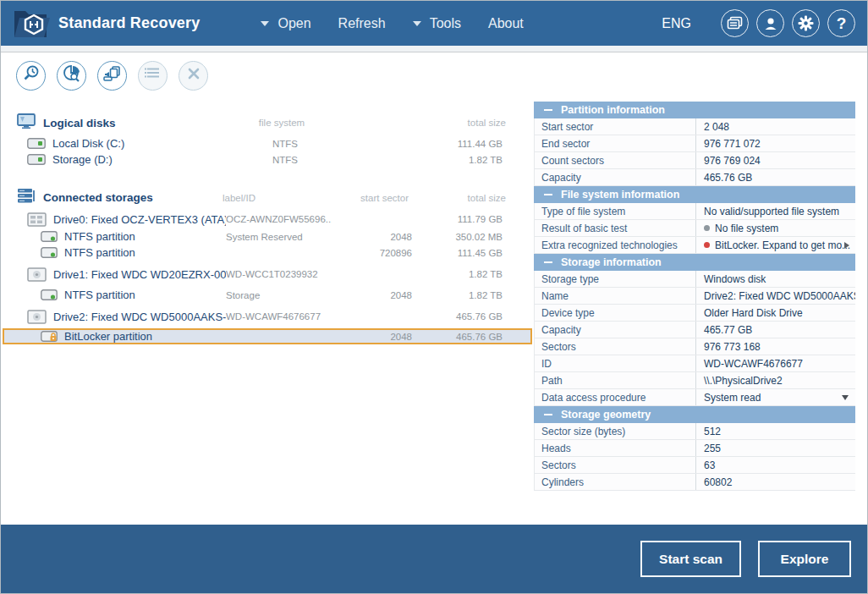  What do you see at coordinates (695, 381) in the screenshot?
I see `info-row: Path\\.\PhysicalDrive2` at bounding box center [695, 381].